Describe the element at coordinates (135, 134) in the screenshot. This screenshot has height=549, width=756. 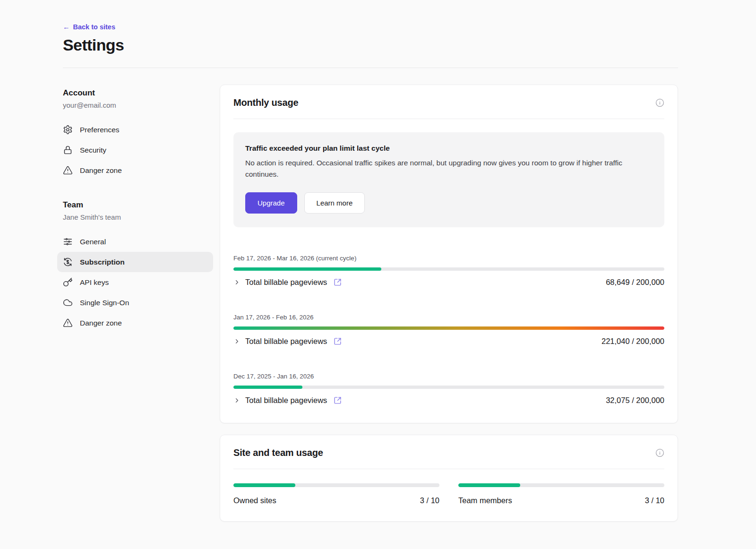
I see `account-section: Account your@email.com Preferences Secur…` at that location.